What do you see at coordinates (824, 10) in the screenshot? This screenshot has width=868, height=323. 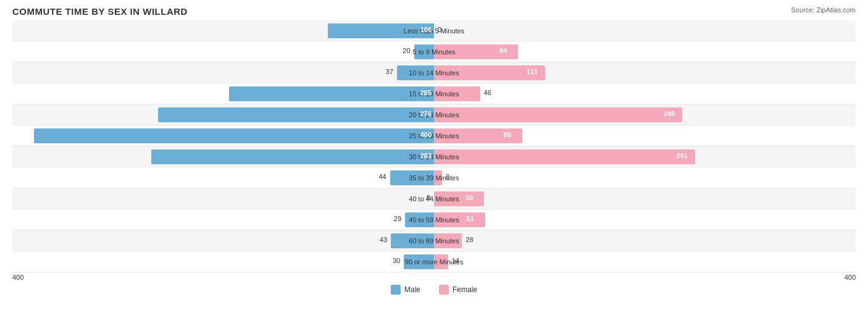 I see `source-text: Source: ZipAtlas.com` at bounding box center [824, 10].